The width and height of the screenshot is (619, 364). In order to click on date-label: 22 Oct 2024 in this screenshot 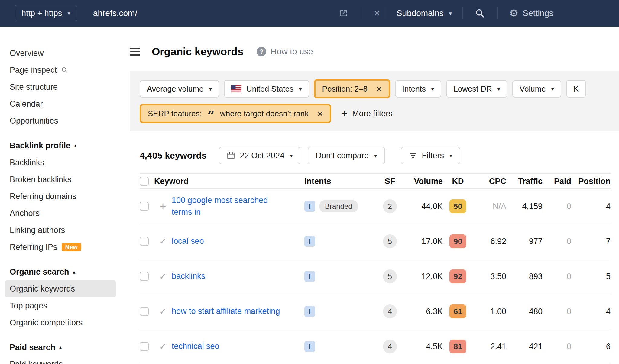, I will do `click(262, 156)`.